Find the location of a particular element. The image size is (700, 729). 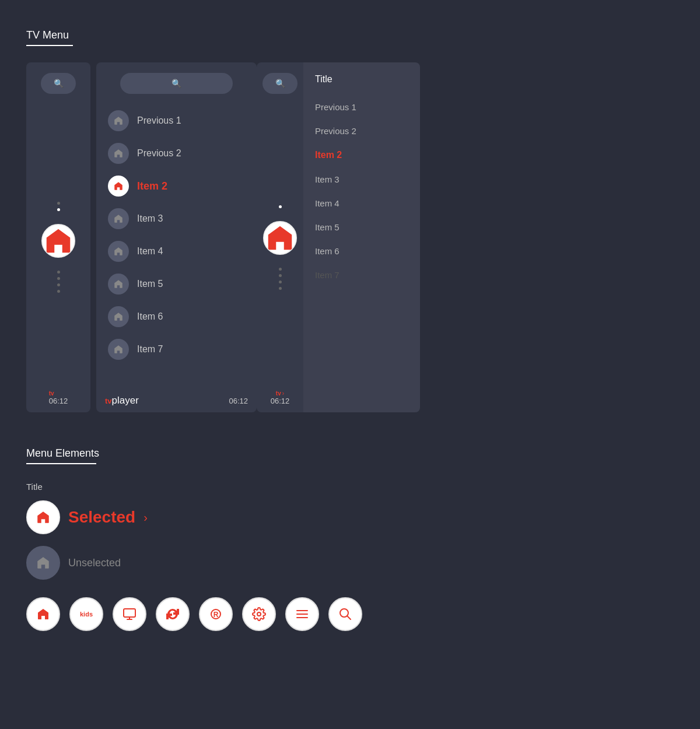

logo-player-part: player is located at coordinates (125, 401).